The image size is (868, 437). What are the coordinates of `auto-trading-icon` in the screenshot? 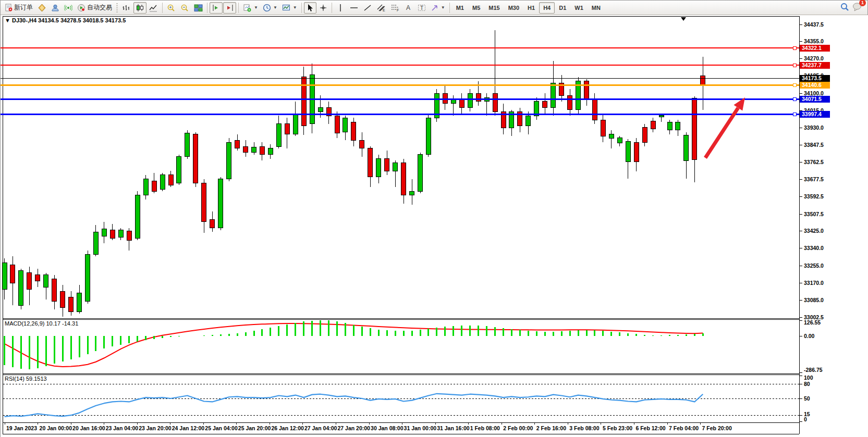 It's located at (81, 8).